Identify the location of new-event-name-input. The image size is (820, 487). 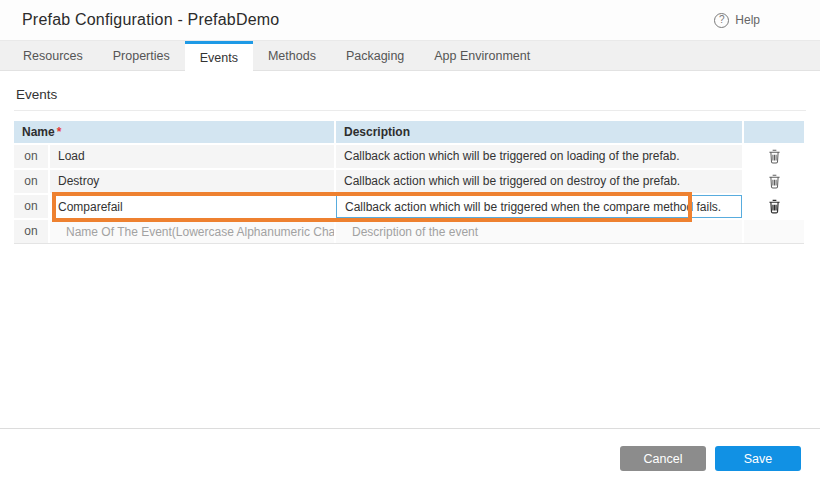
(196, 232).